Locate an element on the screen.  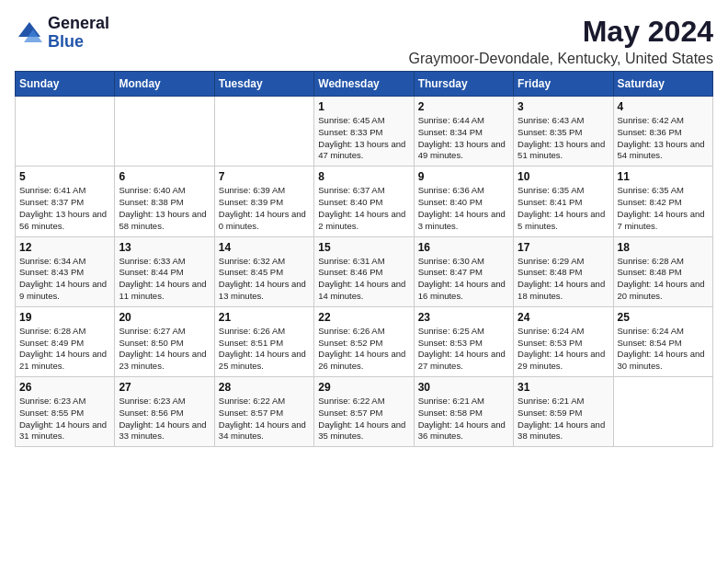
calendar-cell: 22Sunrise: 6:26 AM Sunset: 8:52 PM Dayli… is located at coordinates (364, 341).